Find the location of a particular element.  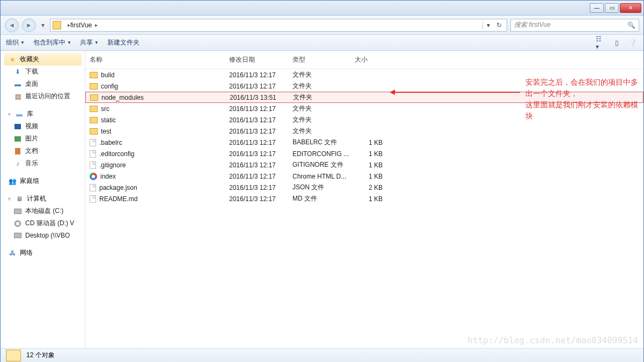

sidebar-item-pictures: 图片 is located at coordinates (43, 138).